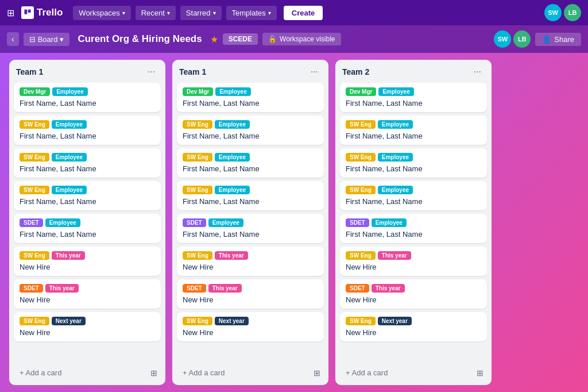  What do you see at coordinates (294, 39) in the screenshot?
I see `board-header: ‹ ⊟ Board ▾ Curent Org & Hiring Needs ★ …` at bounding box center [294, 39].